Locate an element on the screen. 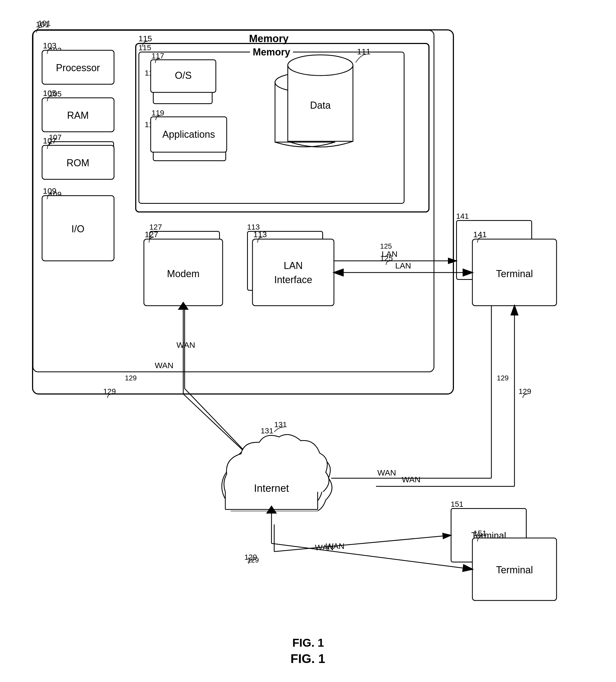  terminal-151-box: Terminal is located at coordinates (489, 535).